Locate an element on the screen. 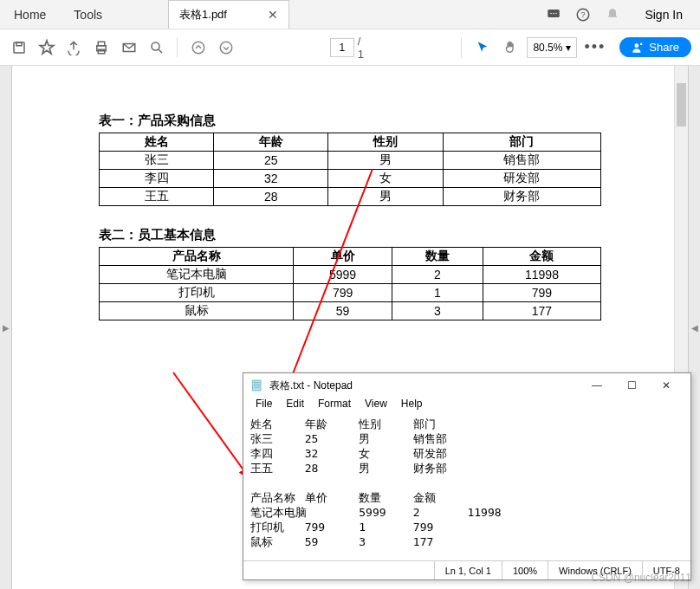 This screenshot has width=700, height=589. left-pane-toggle: ▶ is located at coordinates (6, 327).